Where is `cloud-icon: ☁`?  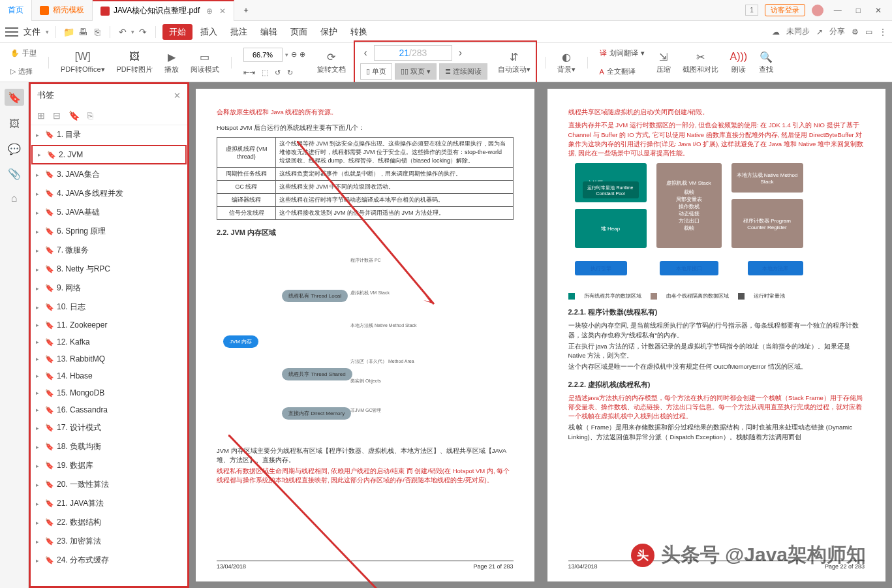
cloud-icon: ☁ is located at coordinates (776, 32).